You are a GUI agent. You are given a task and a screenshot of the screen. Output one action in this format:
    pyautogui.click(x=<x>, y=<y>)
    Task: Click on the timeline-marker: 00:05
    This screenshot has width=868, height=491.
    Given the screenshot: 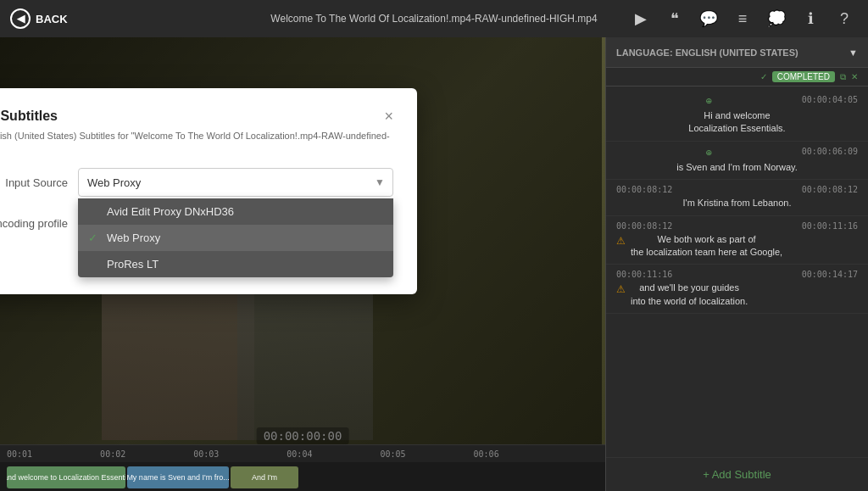 What is the action you would take?
    pyautogui.click(x=392, y=455)
    